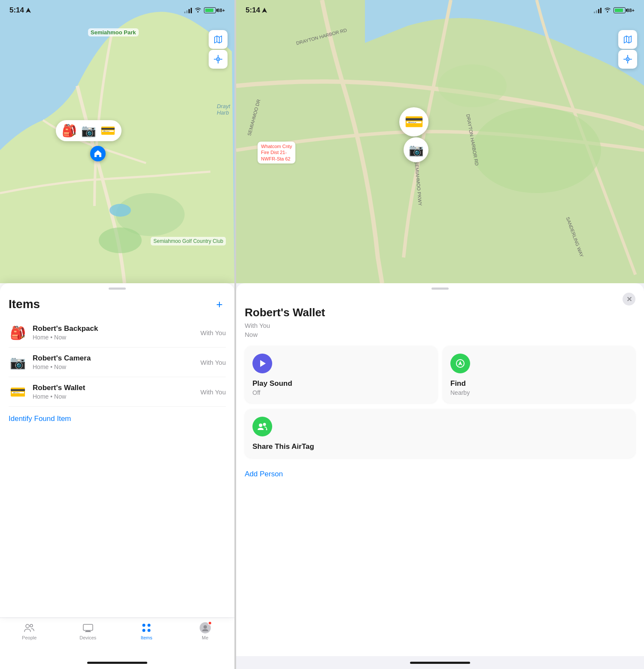 The width and height of the screenshot is (644, 669). Describe the element at coordinates (213, 333) in the screenshot. I see `backpack-status: With You` at that location.